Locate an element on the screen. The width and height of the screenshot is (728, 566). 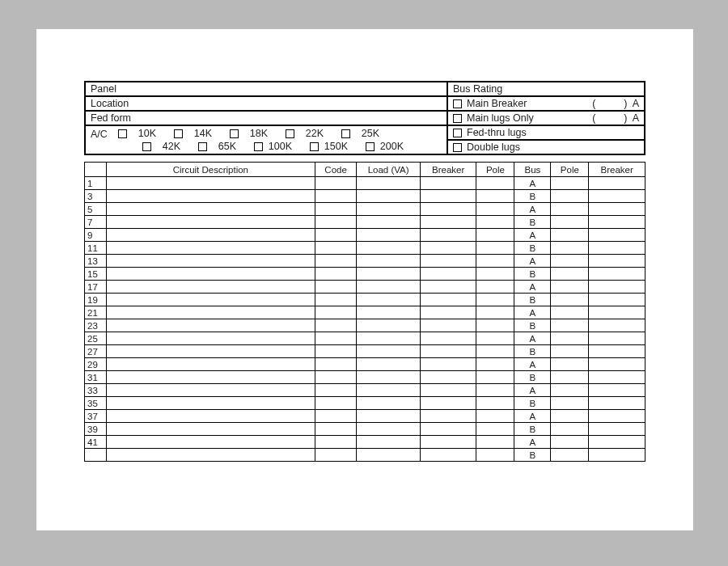
table-row: 41A is located at coordinates (366, 442).